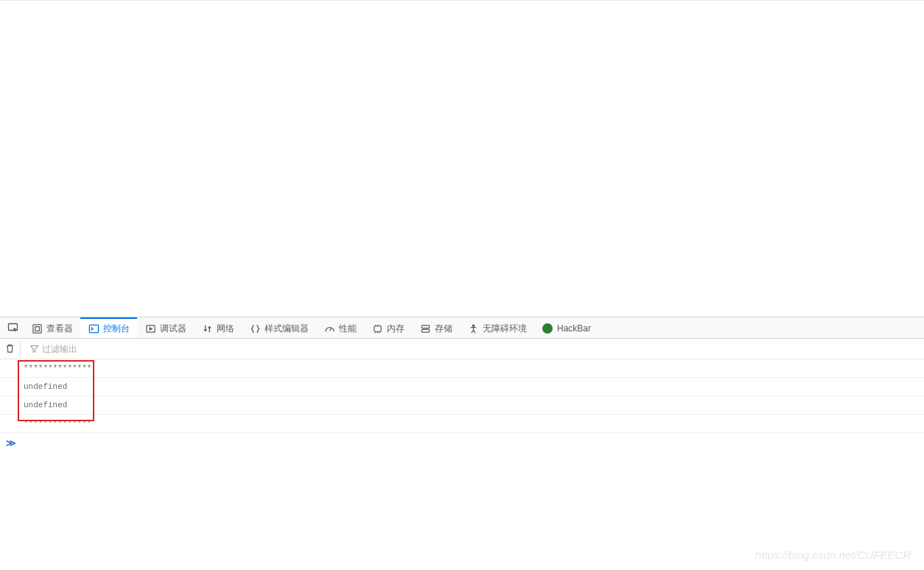  What do you see at coordinates (340, 328) in the screenshot?
I see `tab-performance: 性能` at bounding box center [340, 328].